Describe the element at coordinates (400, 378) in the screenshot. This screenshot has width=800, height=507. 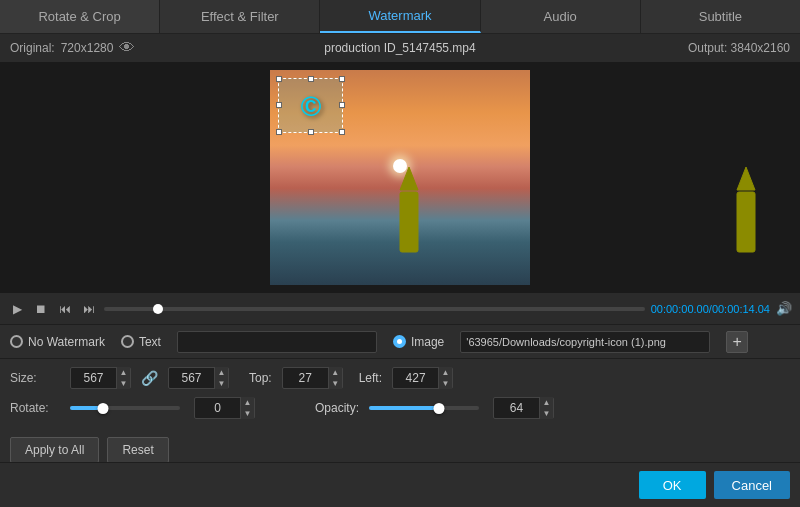
I see `size-row: Size: 567 ▲ ▼ 🔗 567 ▲ ▼ Top: 27 ▲` at that location.